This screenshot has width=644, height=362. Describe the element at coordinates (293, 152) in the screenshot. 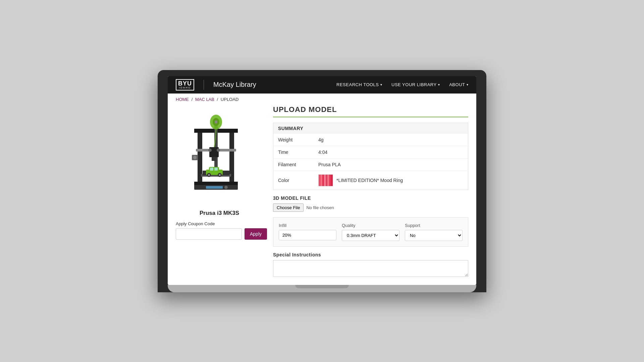

I see `time-label: Time` at that location.